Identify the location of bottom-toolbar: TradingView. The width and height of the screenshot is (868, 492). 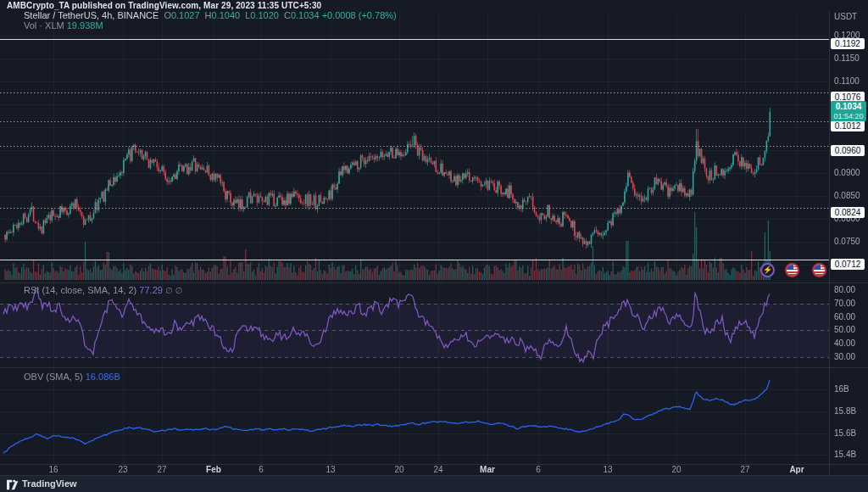
(434, 484).